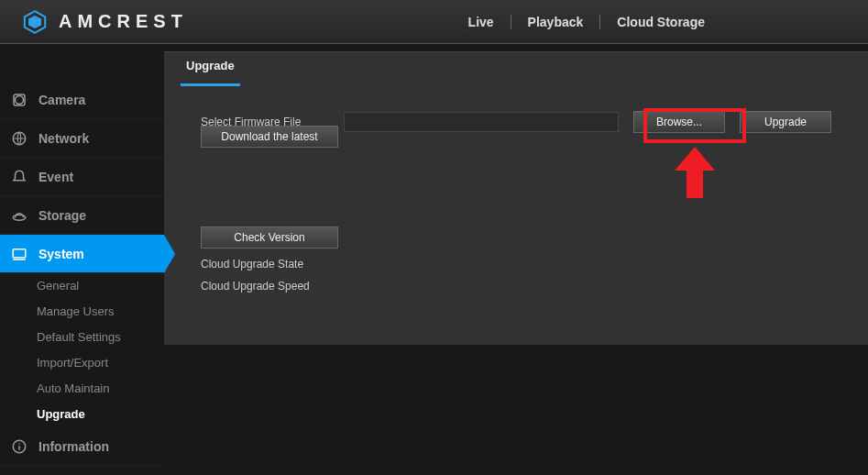 The image size is (868, 475). What do you see at coordinates (516, 264) in the screenshot?
I see `cloud-upgrade-state-label: Cloud Upgrade State` at bounding box center [516, 264].